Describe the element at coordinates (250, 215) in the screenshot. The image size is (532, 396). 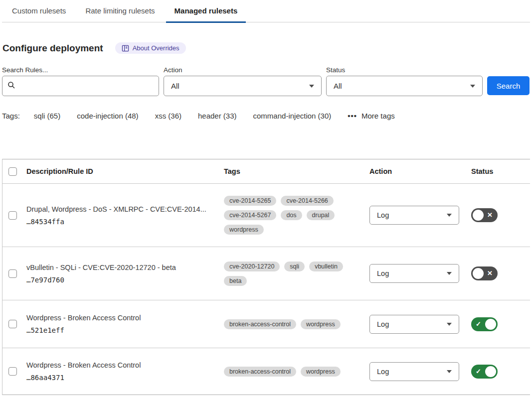
I see `tag-chip: cve-2014-5267` at that location.